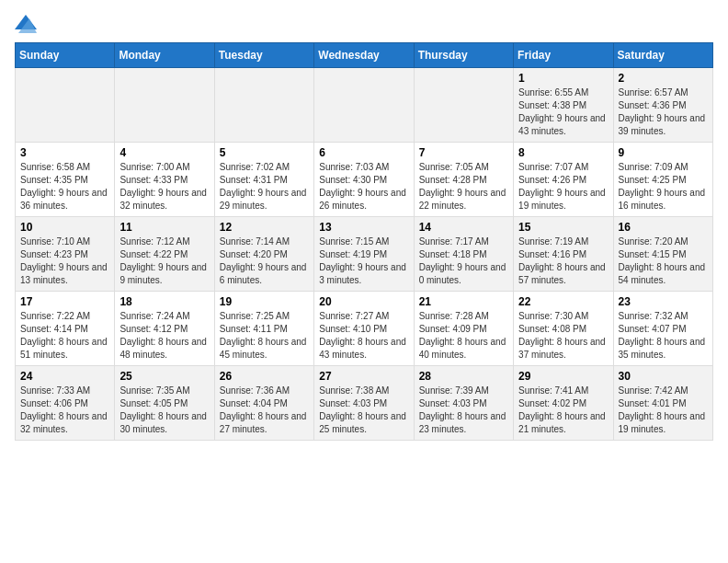  Describe the element at coordinates (664, 78) in the screenshot. I see `day-number: 2` at that location.